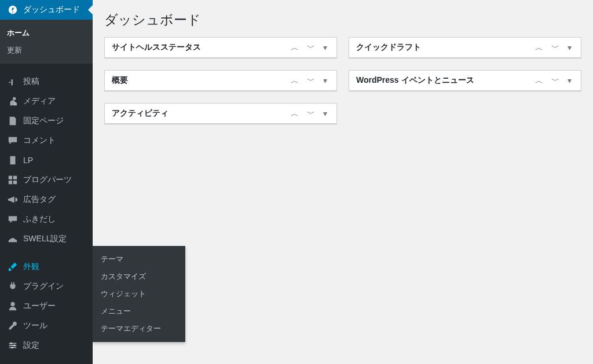  Describe the element at coordinates (46, 101) in the screenshot. I see `sidebar-item-media: メディア` at that location.